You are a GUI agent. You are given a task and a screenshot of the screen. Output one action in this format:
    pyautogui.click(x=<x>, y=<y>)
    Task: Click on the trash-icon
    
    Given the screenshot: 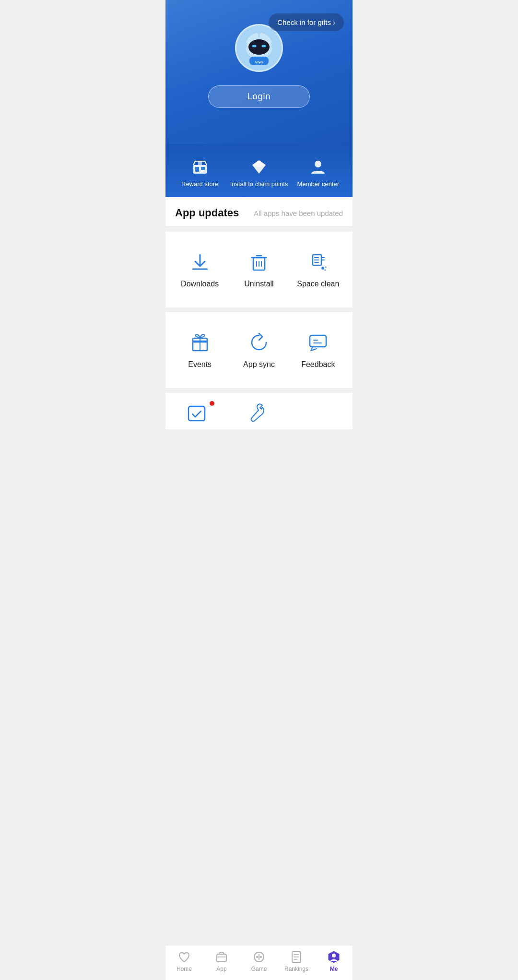 What is the action you would take?
    pyautogui.click(x=259, y=262)
    